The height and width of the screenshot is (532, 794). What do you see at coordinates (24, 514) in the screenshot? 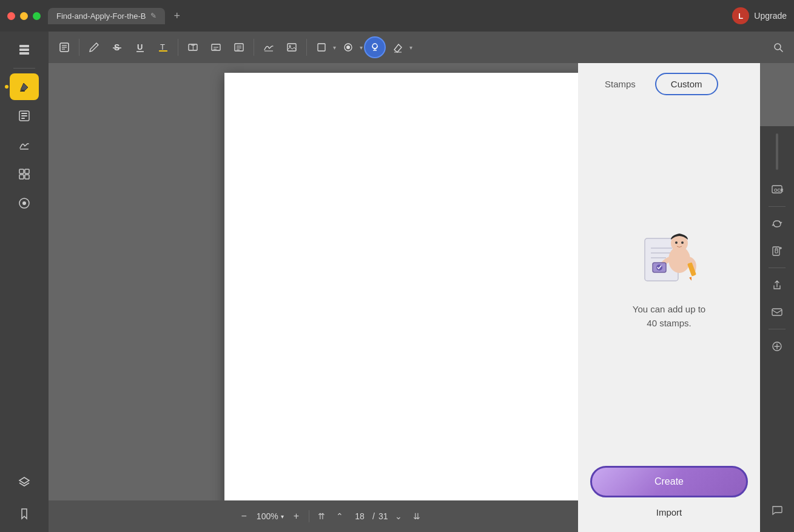
I see `sidebar-item-bookmark` at bounding box center [24, 514].